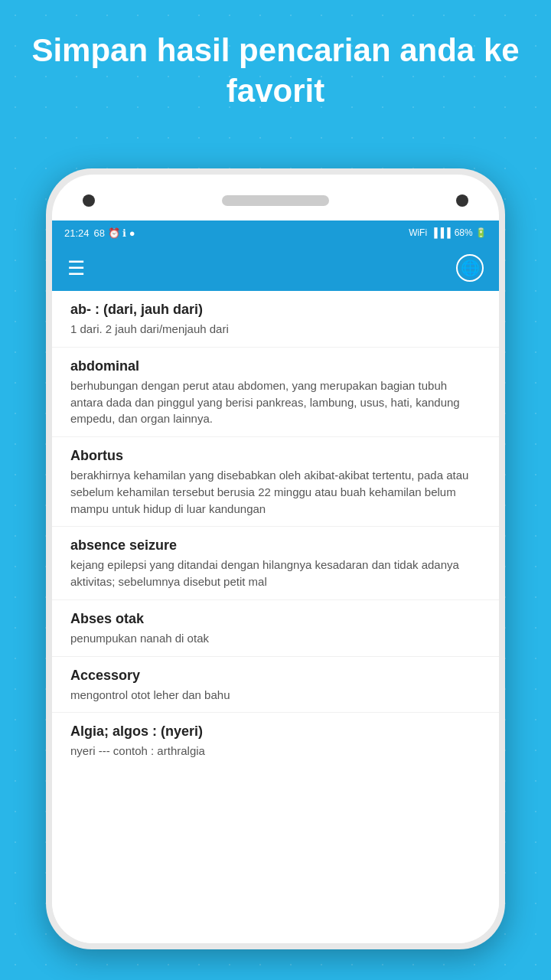 Image resolution: width=551 pixels, height=980 pixels. I want to click on camera-left, so click(89, 201).